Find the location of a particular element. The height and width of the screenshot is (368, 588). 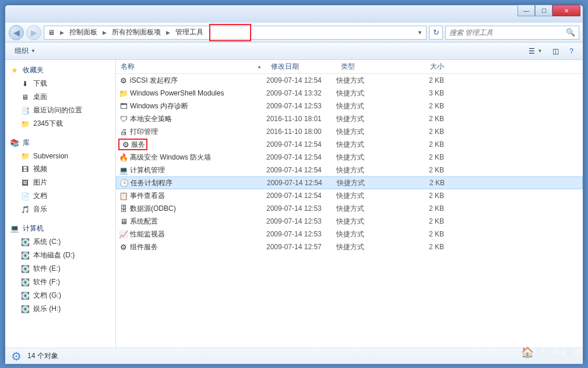

music-icon: 🎵 is located at coordinates (25, 210).